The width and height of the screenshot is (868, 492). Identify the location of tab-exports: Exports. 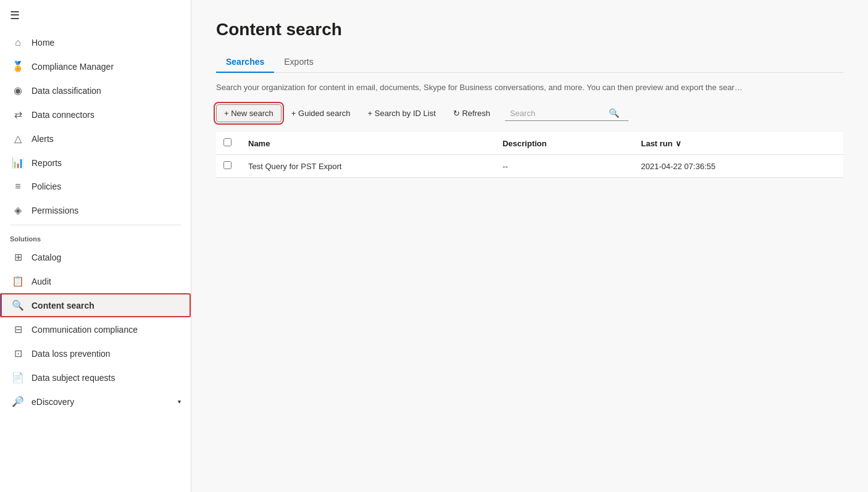
(299, 62).